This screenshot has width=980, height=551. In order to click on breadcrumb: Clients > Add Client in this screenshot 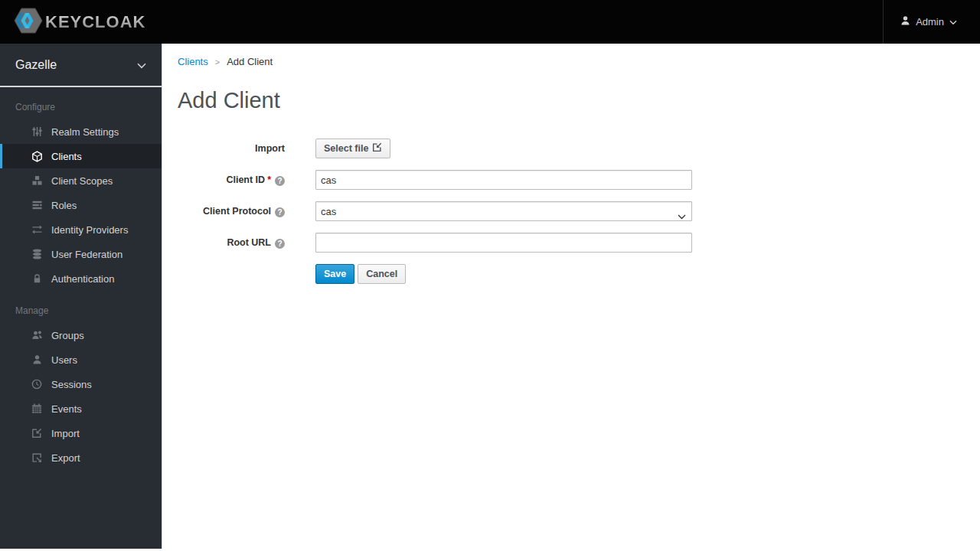, I will do `click(571, 61)`.